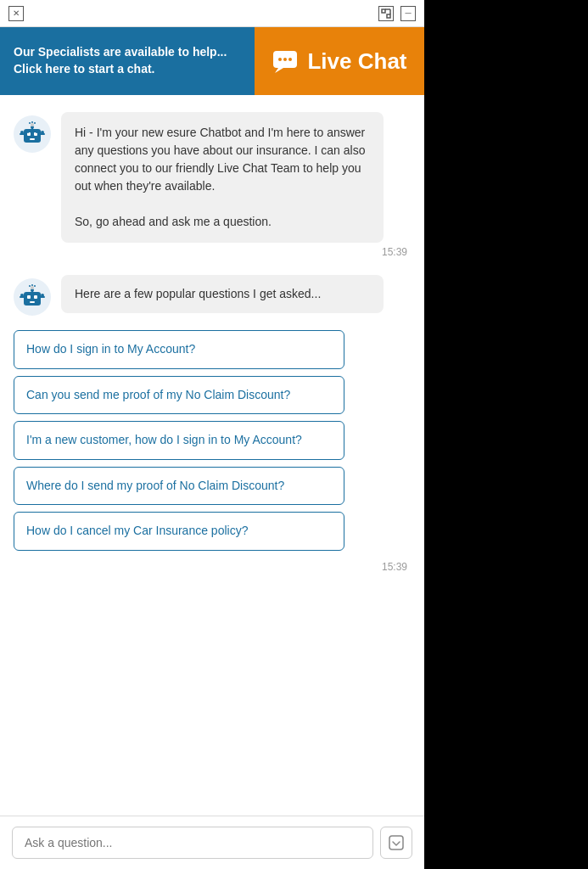 This screenshot has height=869, width=588. I want to click on question-btn-1: How do I sign in to My Account?, so click(179, 350).